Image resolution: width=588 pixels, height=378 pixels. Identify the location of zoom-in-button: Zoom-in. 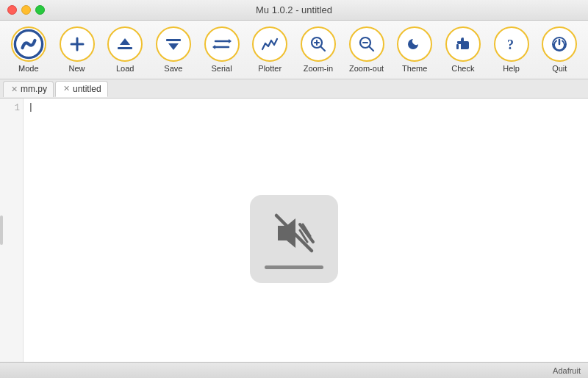
(318, 50).